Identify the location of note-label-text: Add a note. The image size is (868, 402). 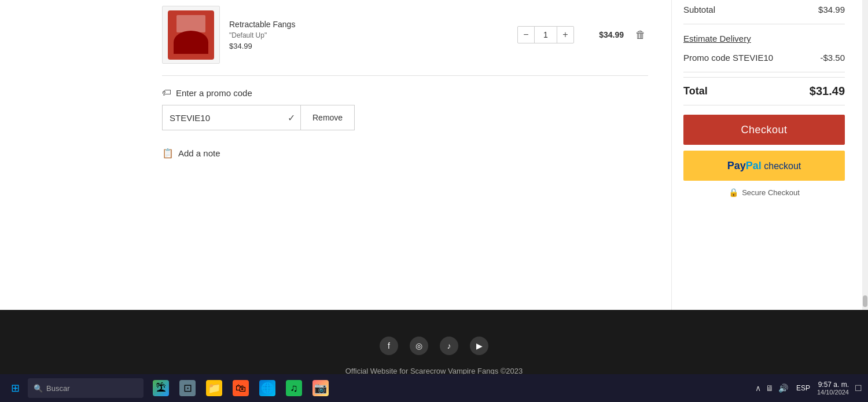
(199, 153).